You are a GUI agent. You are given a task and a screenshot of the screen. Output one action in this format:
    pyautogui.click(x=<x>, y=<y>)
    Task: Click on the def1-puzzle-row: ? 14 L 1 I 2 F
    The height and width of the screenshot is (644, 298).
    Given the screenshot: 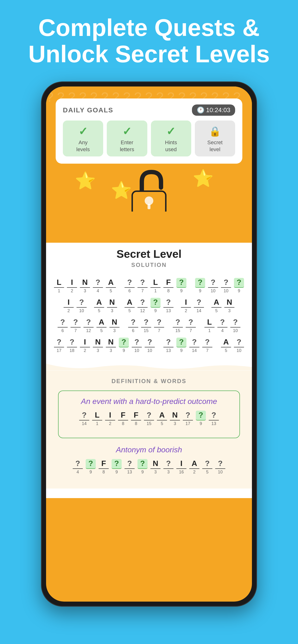 What is the action you would take?
    pyautogui.click(x=149, y=418)
    